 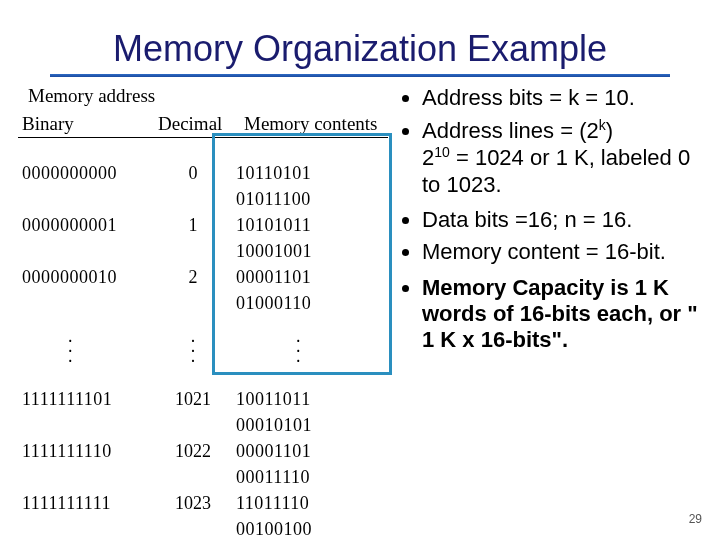 I want to click on cell-decimal: 1023, so click(x=193, y=515).